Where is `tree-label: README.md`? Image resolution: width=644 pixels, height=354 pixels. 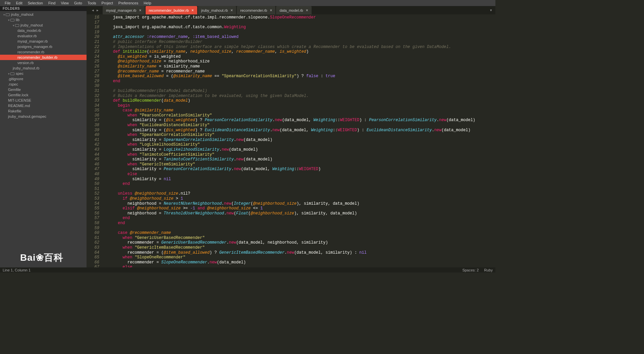
tree-label: README.md is located at coordinates (19, 106).